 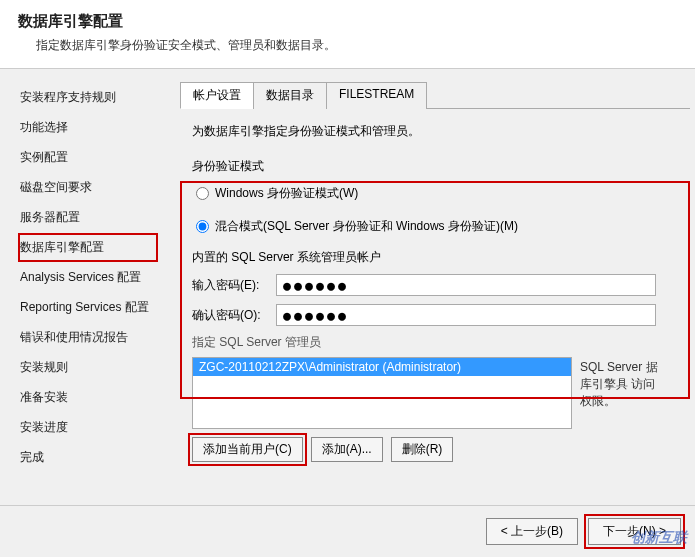 What do you see at coordinates (444, 315) in the screenshot?
I see `confirm-row: 确认密码(O):` at bounding box center [444, 315].